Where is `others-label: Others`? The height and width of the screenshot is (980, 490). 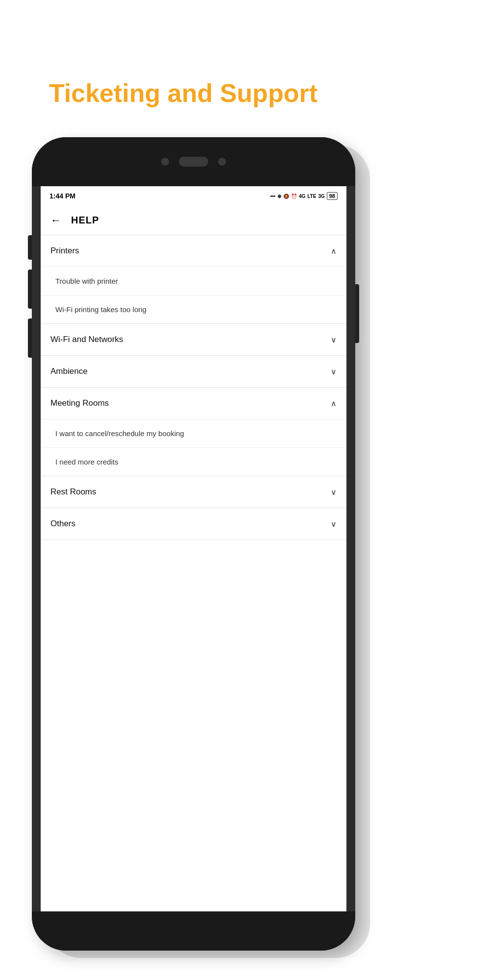
others-label: Others is located at coordinates (63, 524).